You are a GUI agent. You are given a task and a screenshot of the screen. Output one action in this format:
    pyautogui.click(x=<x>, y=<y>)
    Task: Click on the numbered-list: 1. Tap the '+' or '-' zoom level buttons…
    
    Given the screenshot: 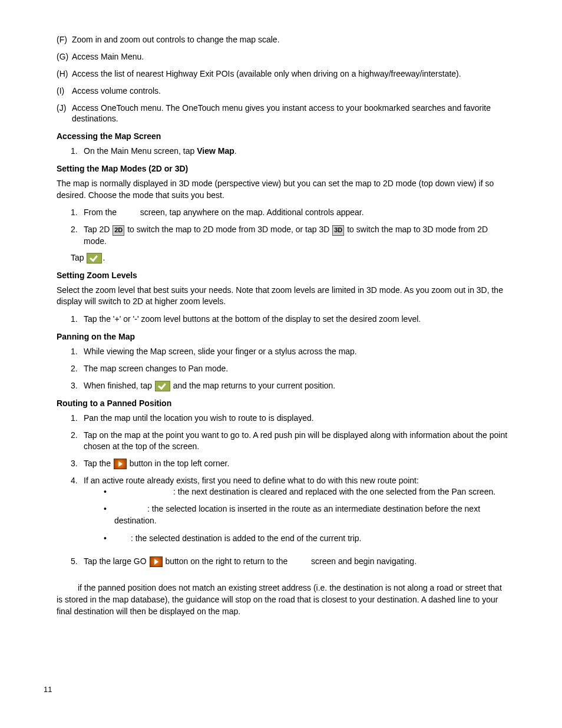 What is the action you would take?
    pyautogui.click(x=282, y=319)
    